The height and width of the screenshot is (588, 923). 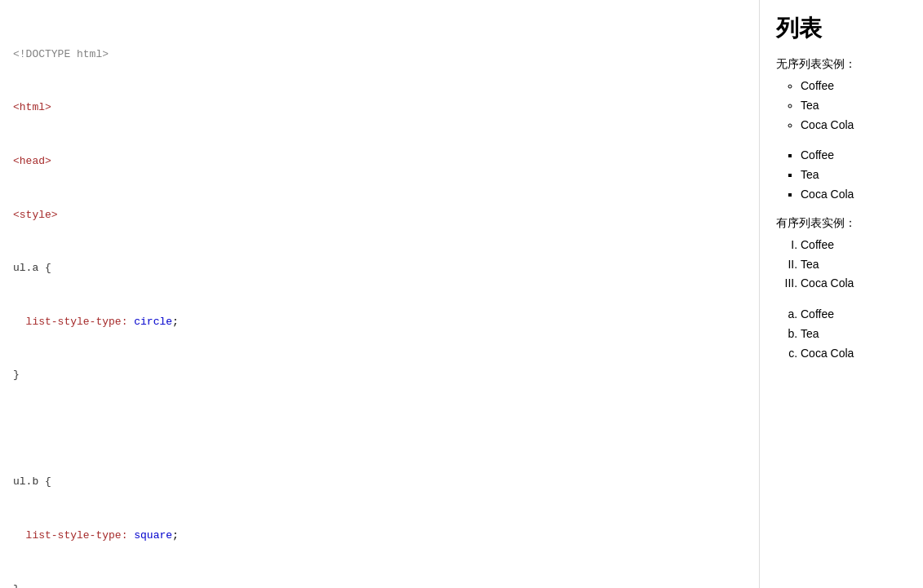 What do you see at coordinates (379, 483) in the screenshot?
I see `code-line: ul.b {` at bounding box center [379, 483].